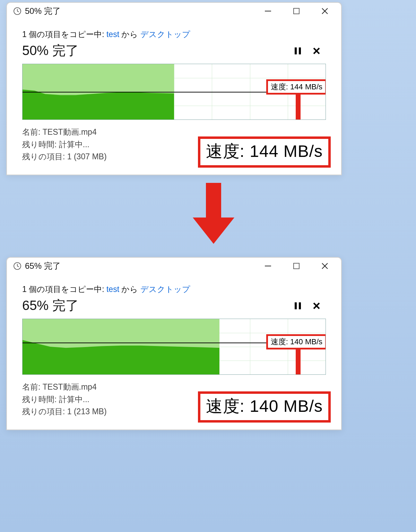  What do you see at coordinates (51, 305) in the screenshot?
I see `percent-complete: 65% 完了` at bounding box center [51, 305].